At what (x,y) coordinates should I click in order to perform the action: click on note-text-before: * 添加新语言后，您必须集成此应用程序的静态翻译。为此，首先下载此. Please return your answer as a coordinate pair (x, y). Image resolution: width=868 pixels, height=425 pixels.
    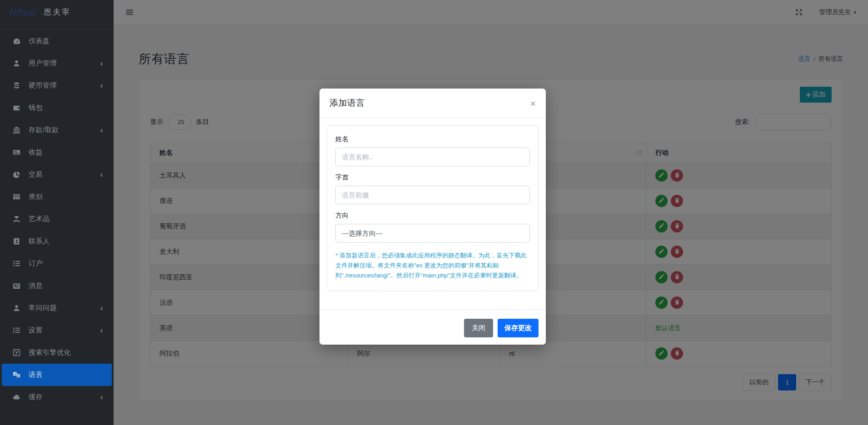
    Looking at the image, I should click on (431, 255).